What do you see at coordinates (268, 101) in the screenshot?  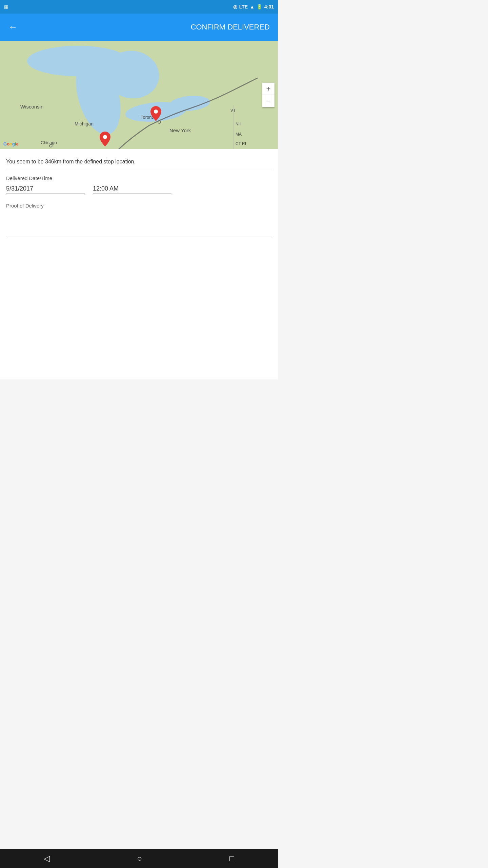 I see `zoom-out-button: −` at bounding box center [268, 101].